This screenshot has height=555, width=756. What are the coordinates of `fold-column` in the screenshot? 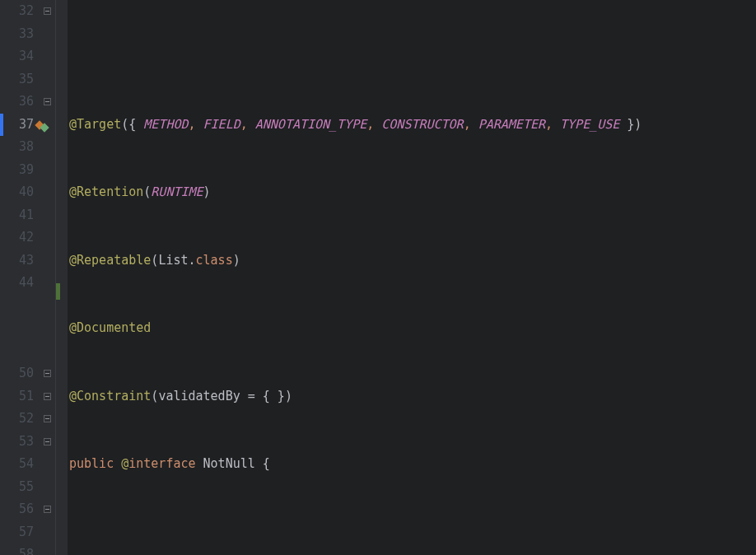 It's located at (48, 278).